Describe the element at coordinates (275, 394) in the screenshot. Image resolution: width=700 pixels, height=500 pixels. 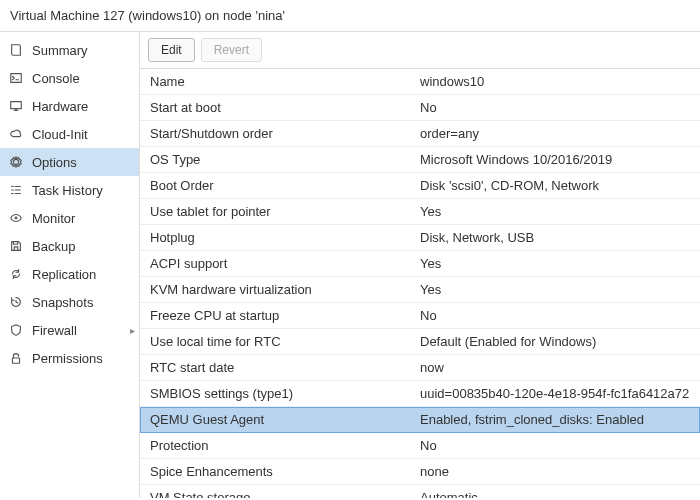
I see `option-key: SMBIOS settings (type1)` at that location.